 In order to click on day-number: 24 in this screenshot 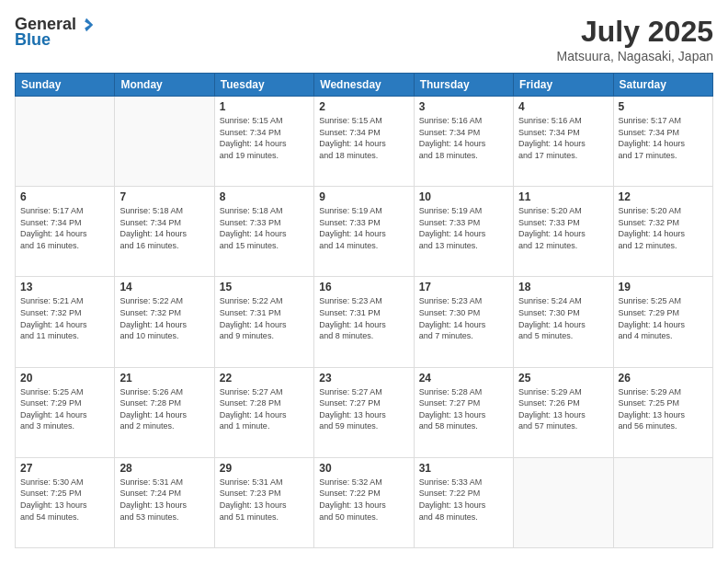, I will do `click(463, 378)`.